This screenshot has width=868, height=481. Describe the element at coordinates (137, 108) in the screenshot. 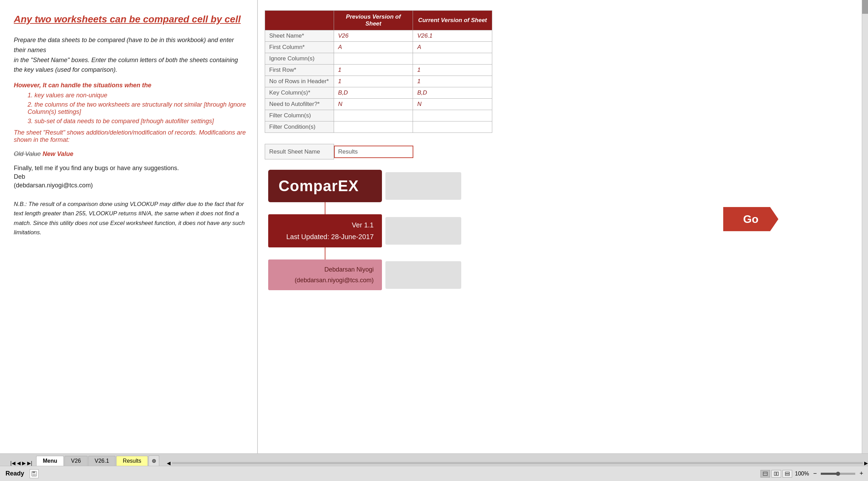

I see `list-item-2: 2. the columns of the two worksheets are…` at that location.